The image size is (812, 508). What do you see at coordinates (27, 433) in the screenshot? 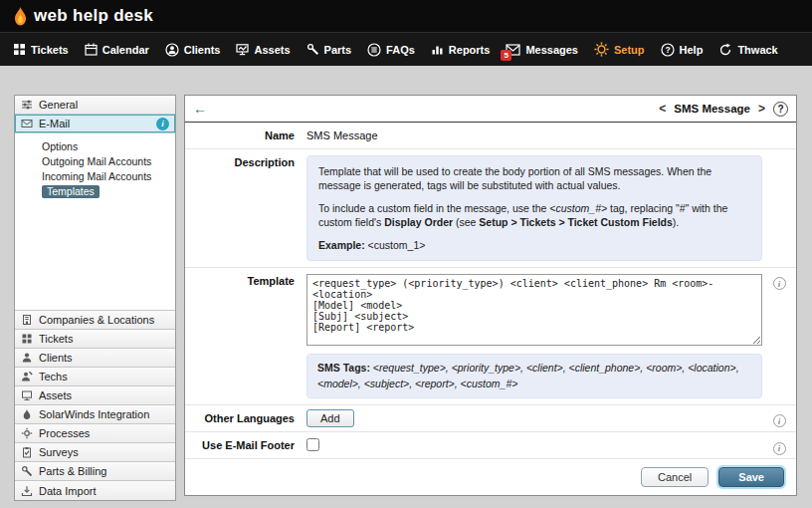
I see `gear-icon` at bounding box center [27, 433].